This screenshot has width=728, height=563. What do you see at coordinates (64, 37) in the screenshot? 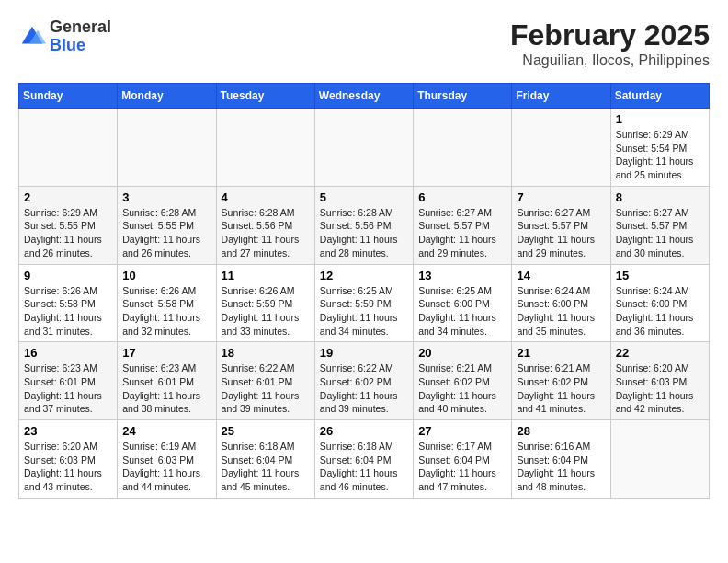
I see `logo: General Blue` at bounding box center [64, 37].